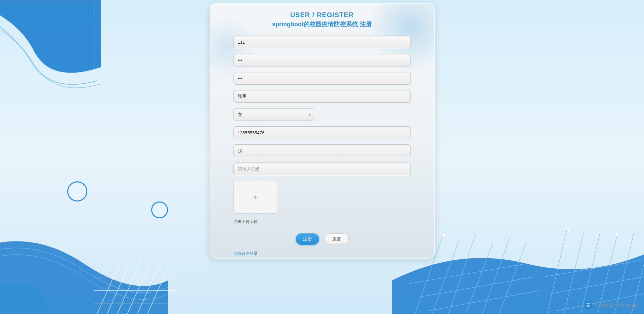 This screenshot has width=644, height=314. What do you see at coordinates (322, 19) in the screenshot?
I see `form-title-section: USER / REGISTER springboot的校园疫情防控系统 注册` at bounding box center [322, 19].